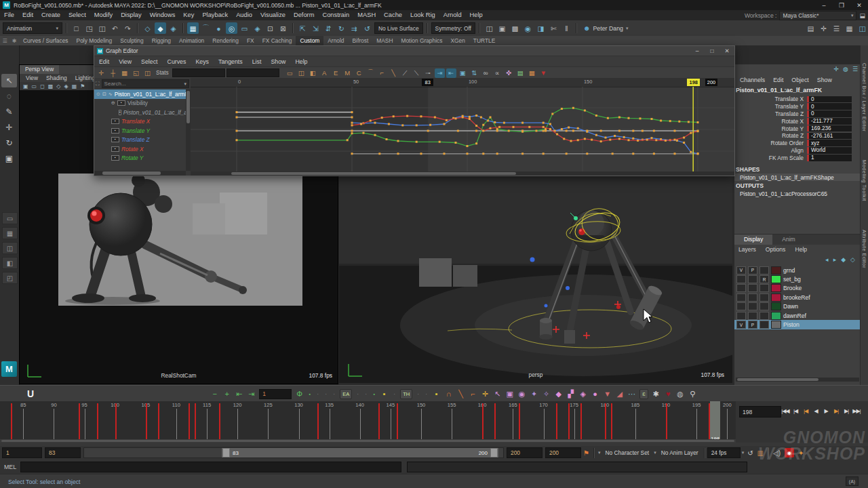 This screenshot has width=868, height=488. Describe the element at coordinates (46, 41) in the screenshot. I see `shelf-tab-curves-surfaces: Curves / Surfaces` at that location.